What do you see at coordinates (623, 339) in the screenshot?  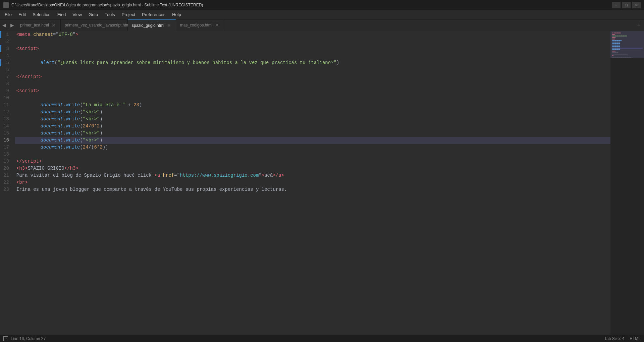 I see `status-right: Tab Size: 4 HTML` at bounding box center [623, 339].